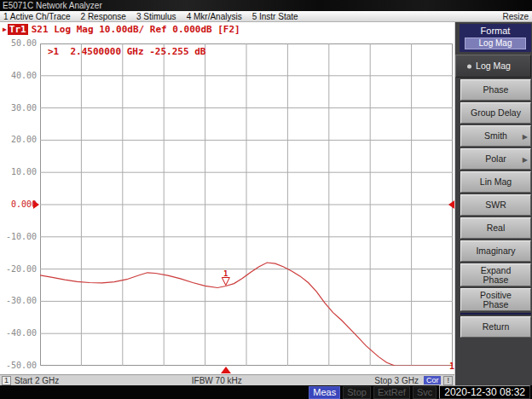  I want to click on trace-format-text: S21 Log Mag 10.00dB/ Ref 0.000dB [F2], so click(136, 29).